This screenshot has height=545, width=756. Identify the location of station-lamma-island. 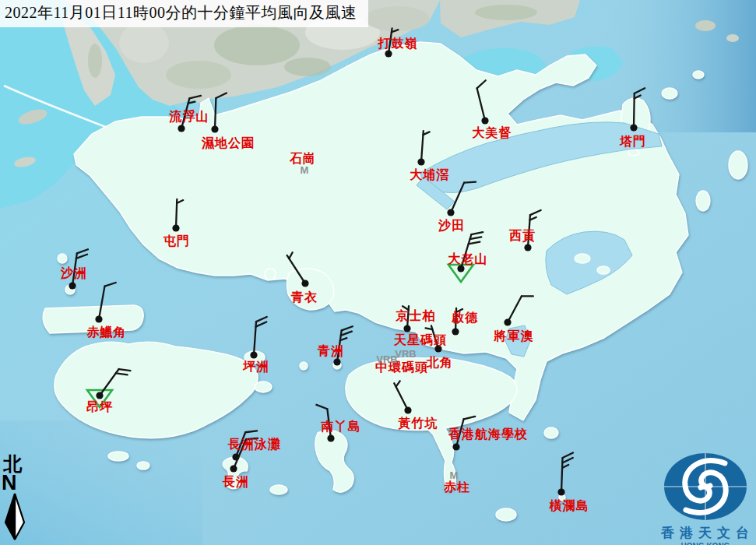
(325, 424).